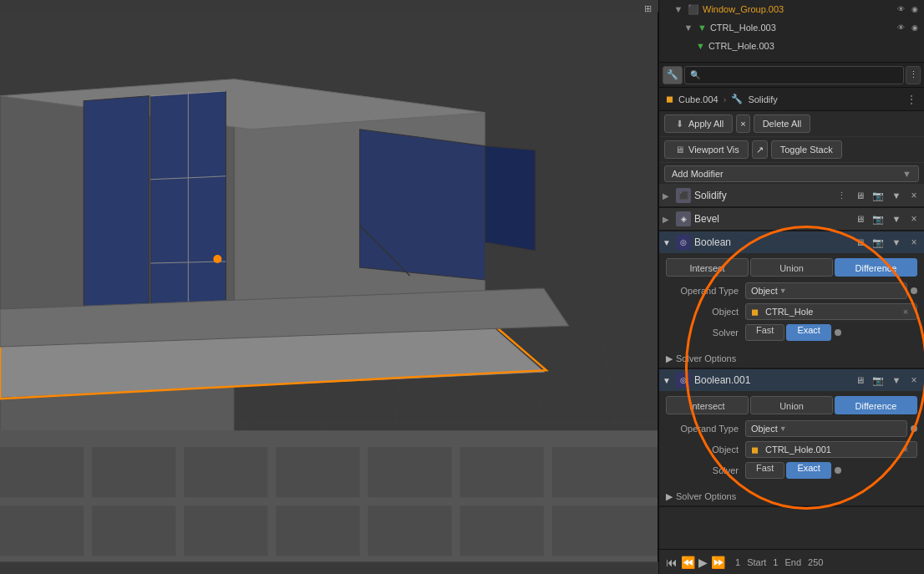  What do you see at coordinates (914, 380) in the screenshot?
I see `bool2-close-btn: ×` at bounding box center [914, 380].